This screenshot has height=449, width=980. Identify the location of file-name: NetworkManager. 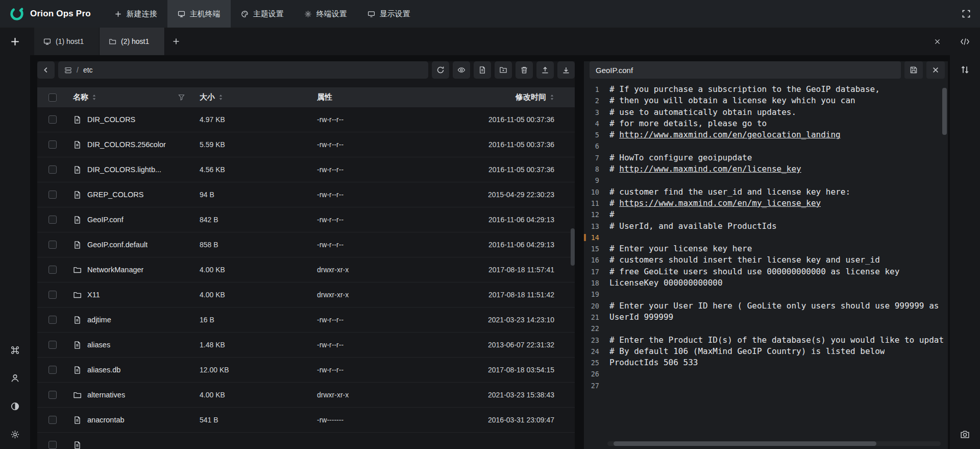
(115, 270).